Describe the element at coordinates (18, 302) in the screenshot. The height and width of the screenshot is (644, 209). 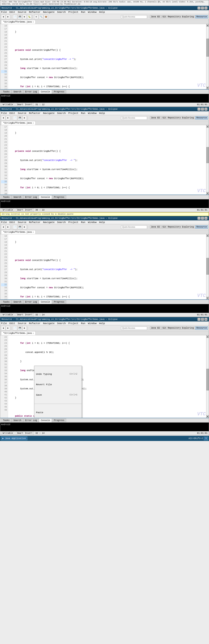
I see `panel-tab-search-3: Search` at that location.